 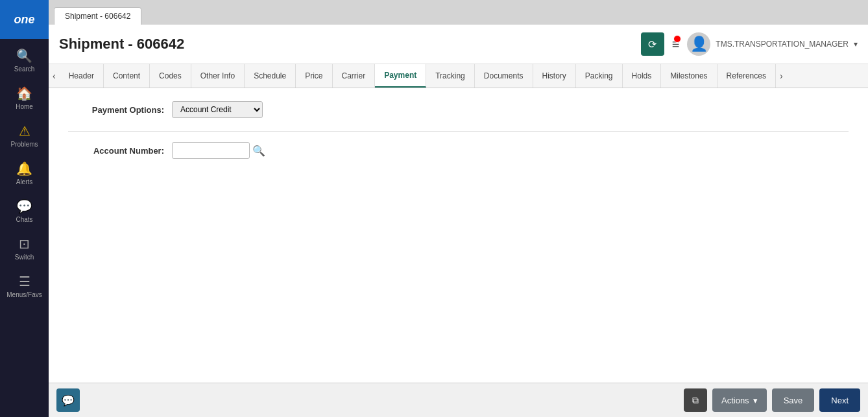 What do you see at coordinates (25, 286) in the screenshot?
I see `sidebar-item-menus: ☰ Menus/Favs` at bounding box center [25, 286].